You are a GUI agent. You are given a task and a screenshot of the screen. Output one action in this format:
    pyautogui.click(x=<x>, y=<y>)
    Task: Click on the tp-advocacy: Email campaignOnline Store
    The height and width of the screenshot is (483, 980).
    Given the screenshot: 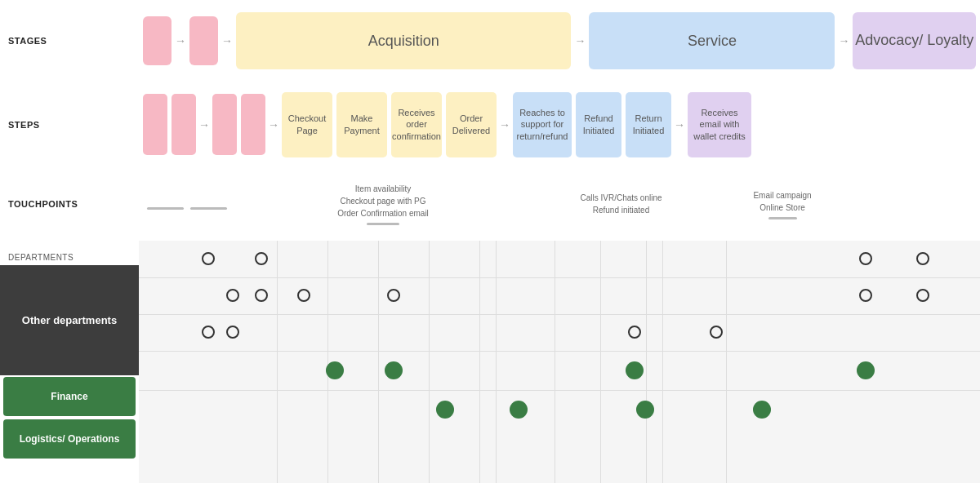 What is the action you would take?
    pyautogui.click(x=782, y=204)
    